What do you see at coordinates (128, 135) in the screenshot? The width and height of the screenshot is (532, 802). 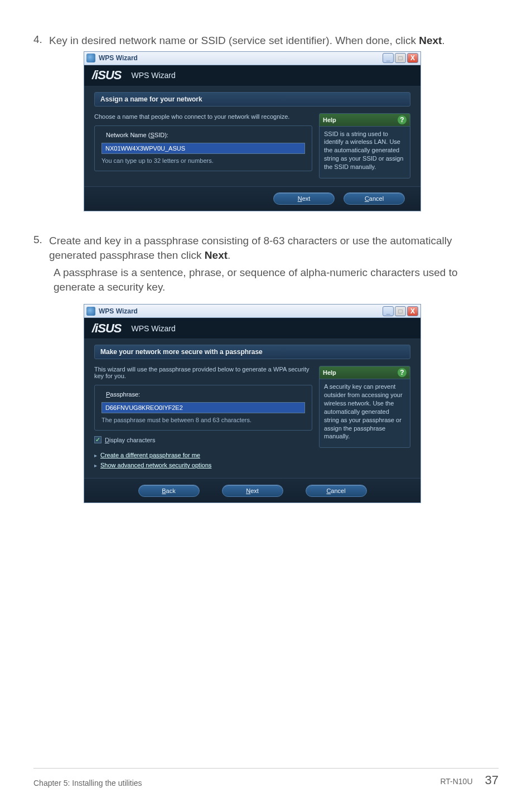 I see `legend-pre: Network Name (` at bounding box center [128, 135].